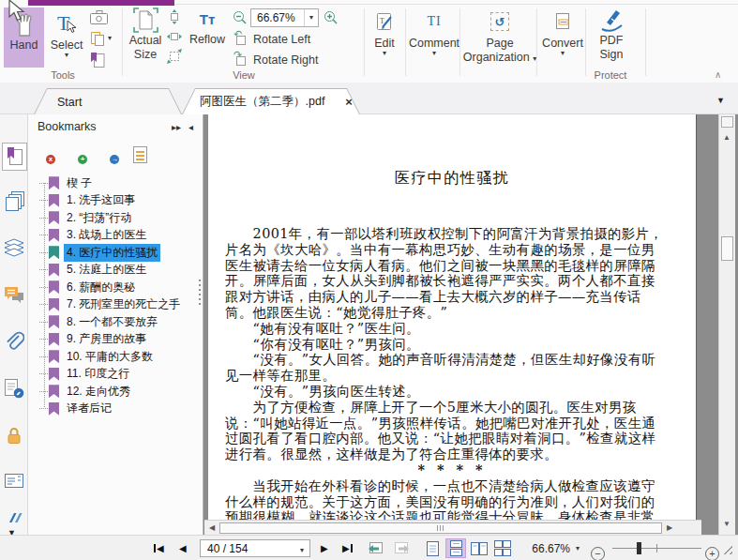  What do you see at coordinates (67, 38) in the screenshot?
I see `select-tool-button: T Select ▾` at bounding box center [67, 38].